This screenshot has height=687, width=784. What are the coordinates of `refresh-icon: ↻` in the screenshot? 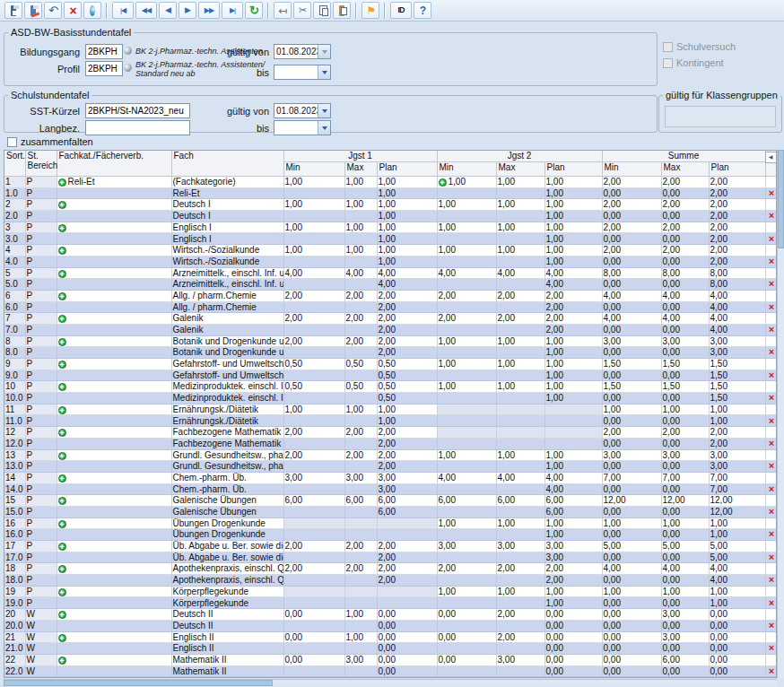 It's located at (254, 11).